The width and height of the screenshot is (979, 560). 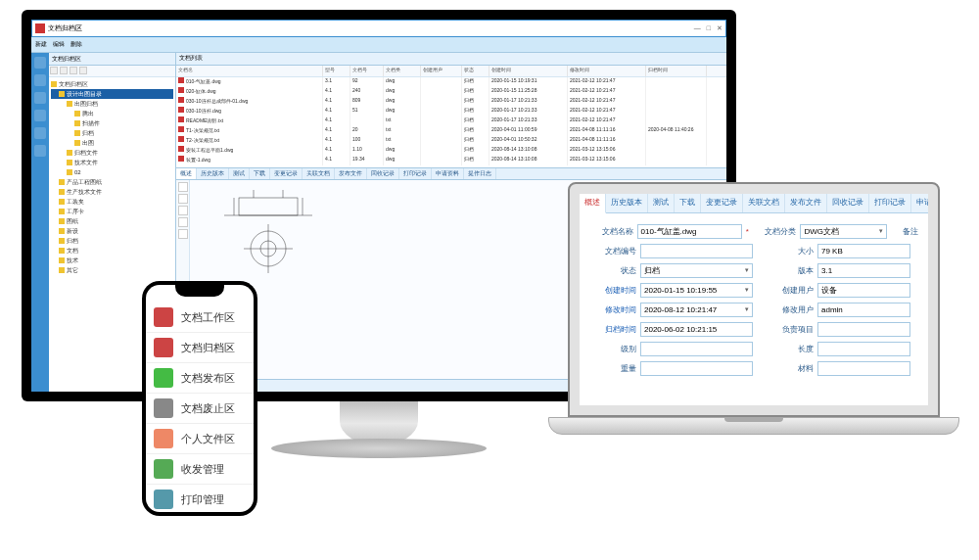 I want to click on status-combo: 归档, so click(x=697, y=270).